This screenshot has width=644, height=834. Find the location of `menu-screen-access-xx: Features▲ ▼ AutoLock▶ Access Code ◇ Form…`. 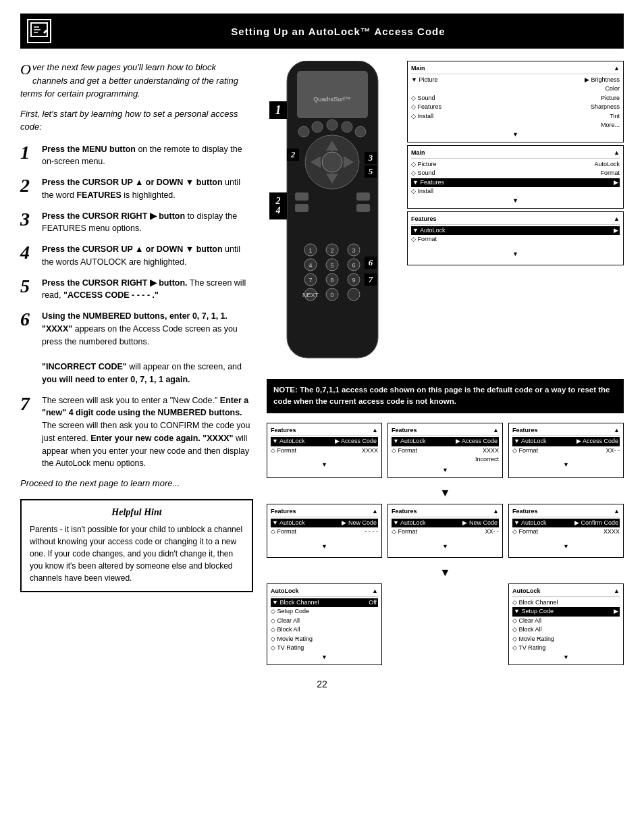

menu-screen-access-xx: Features▲ ▼ AutoLock▶ Access Code ◇ Form… is located at coordinates (566, 451).